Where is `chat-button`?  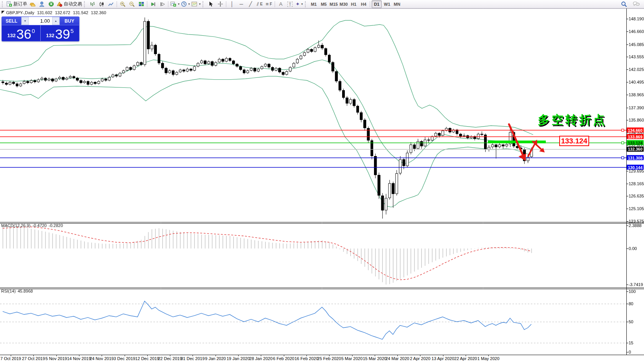
chat-button is located at coordinates (636, 4).